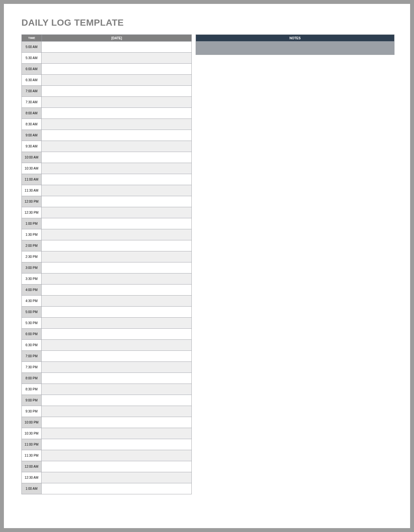  Describe the element at coordinates (32, 456) in the screenshot. I see `time-cell: 11:30 PM` at that location.